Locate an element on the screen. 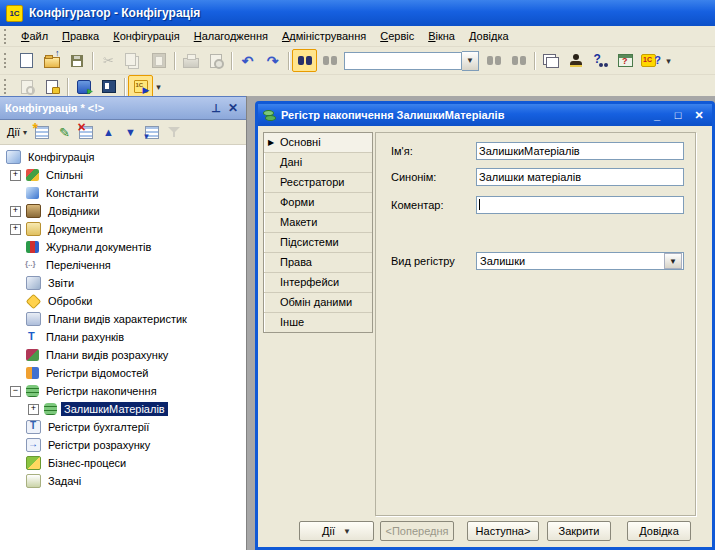 The image size is (715, 550). move-down-button is located at coordinates (130, 132).